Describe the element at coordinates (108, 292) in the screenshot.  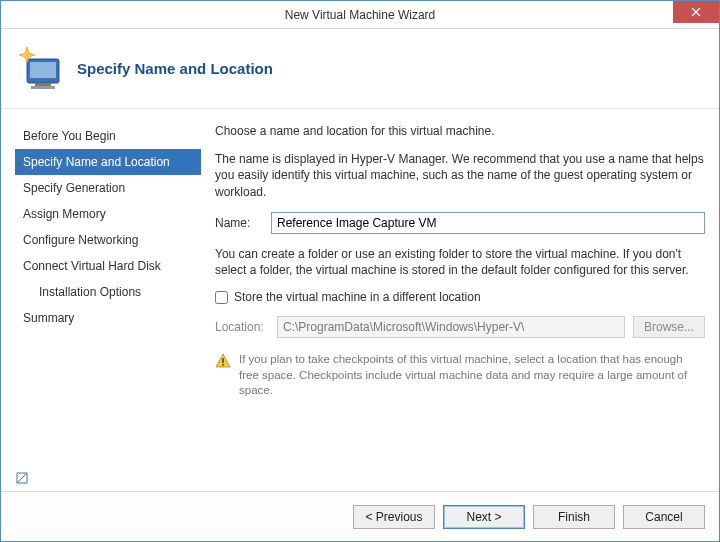
I see `step-installation-options: Installation Options` at that location.